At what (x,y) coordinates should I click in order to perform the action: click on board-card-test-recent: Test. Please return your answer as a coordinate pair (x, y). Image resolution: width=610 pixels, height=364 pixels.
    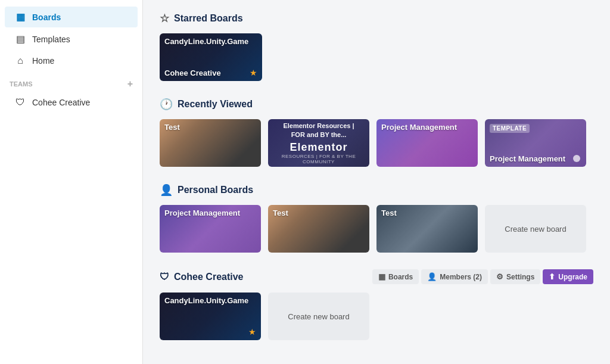
    Looking at the image, I should click on (210, 143).